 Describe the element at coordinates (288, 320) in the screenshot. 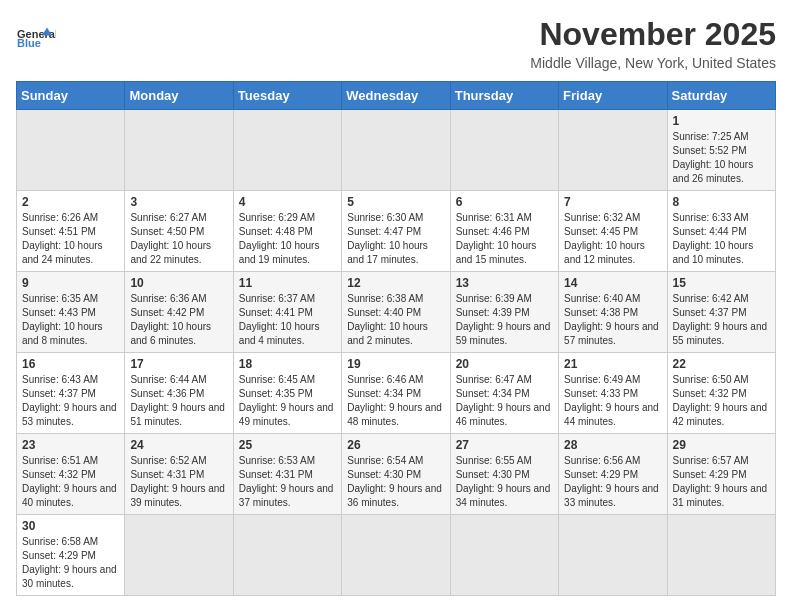

I see `day-info: Sunrise: 6:37 AM Sunset: 4:41 PM Dayligh…` at that location.